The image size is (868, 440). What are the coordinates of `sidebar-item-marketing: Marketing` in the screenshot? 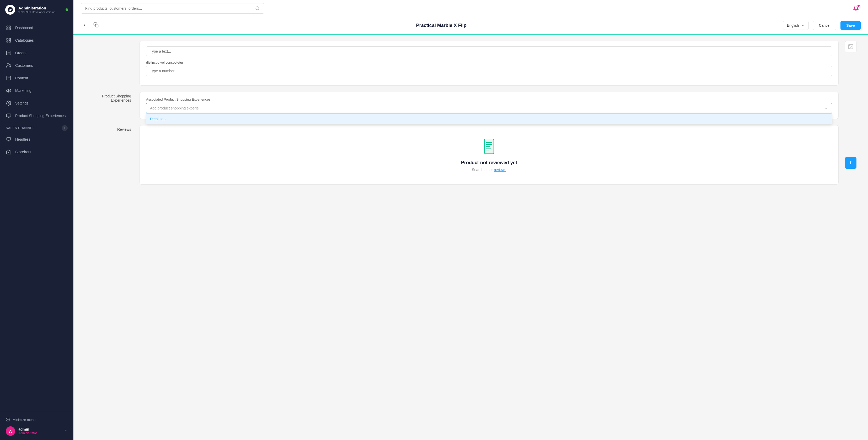 It's located at (37, 91).